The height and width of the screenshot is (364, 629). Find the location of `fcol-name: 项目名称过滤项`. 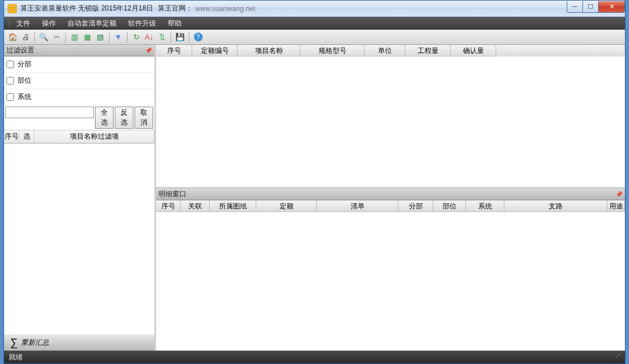

fcol-name: 项目名称过滤项 is located at coordinates (94, 136).